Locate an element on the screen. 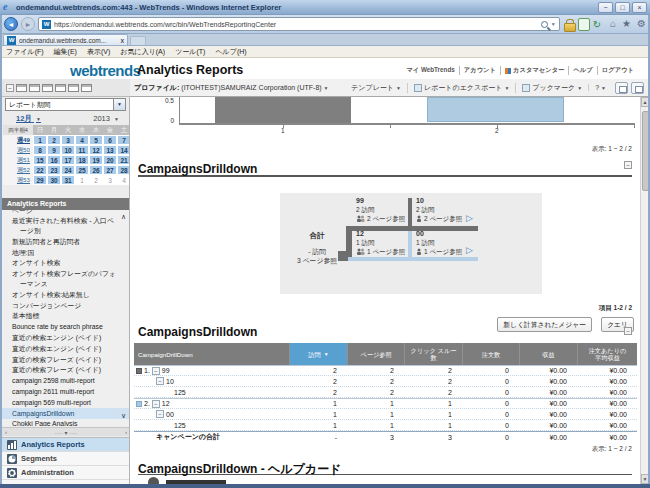  header-link: ヘルプ is located at coordinates (582, 70).